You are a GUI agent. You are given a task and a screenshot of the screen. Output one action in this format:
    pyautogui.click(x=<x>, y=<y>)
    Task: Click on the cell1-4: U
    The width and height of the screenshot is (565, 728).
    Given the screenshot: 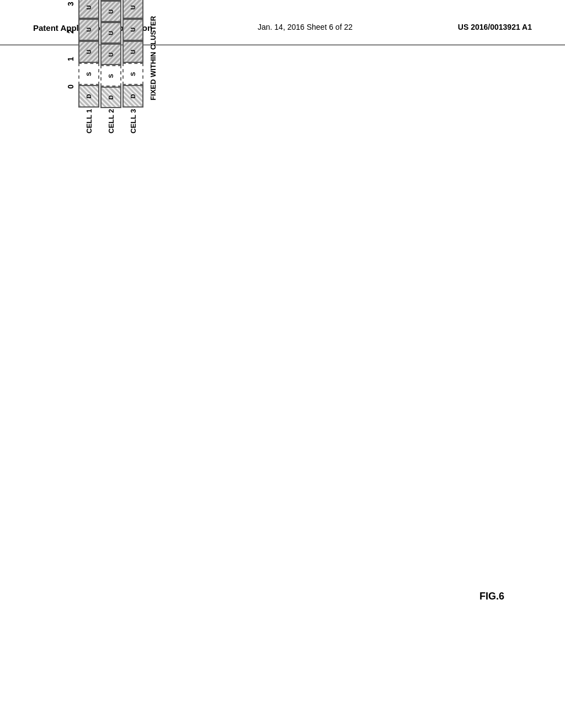 What is the action you would take?
    pyautogui.click(x=89, y=9)
    